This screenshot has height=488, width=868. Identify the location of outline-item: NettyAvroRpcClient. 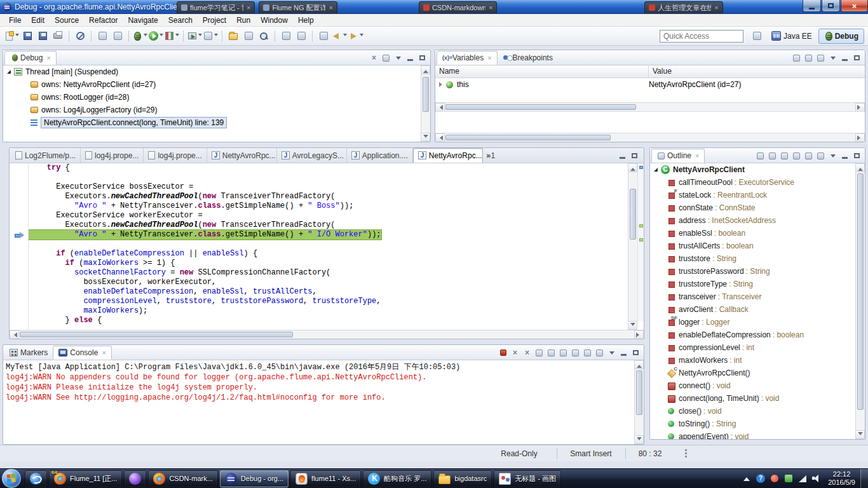
(752, 170).